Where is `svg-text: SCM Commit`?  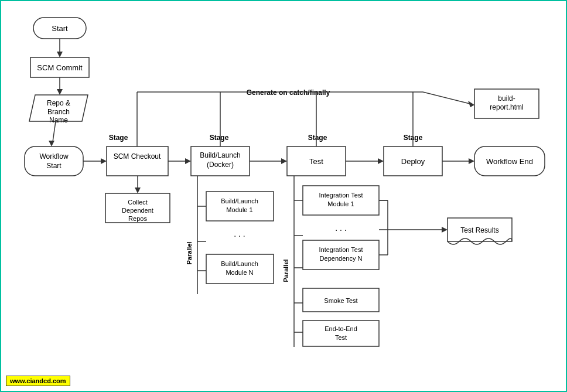 svg-text: SCM Commit is located at coordinates (60, 68).